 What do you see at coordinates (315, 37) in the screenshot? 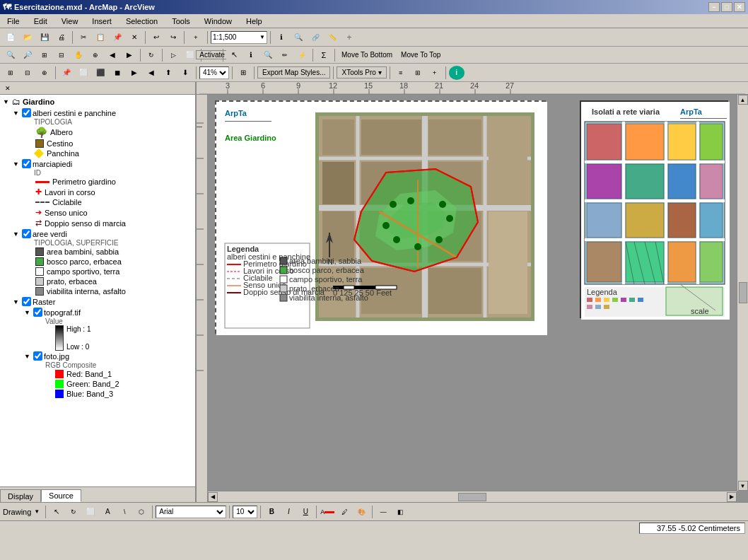
I see `hyperlink-button: 🔗` at bounding box center [315, 37].